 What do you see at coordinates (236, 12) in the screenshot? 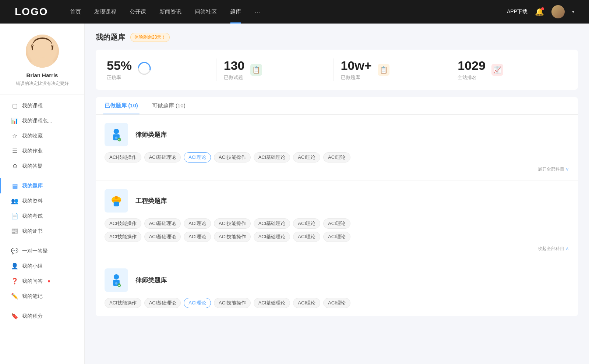
I see `nav-qbank: 题库` at bounding box center [236, 12].